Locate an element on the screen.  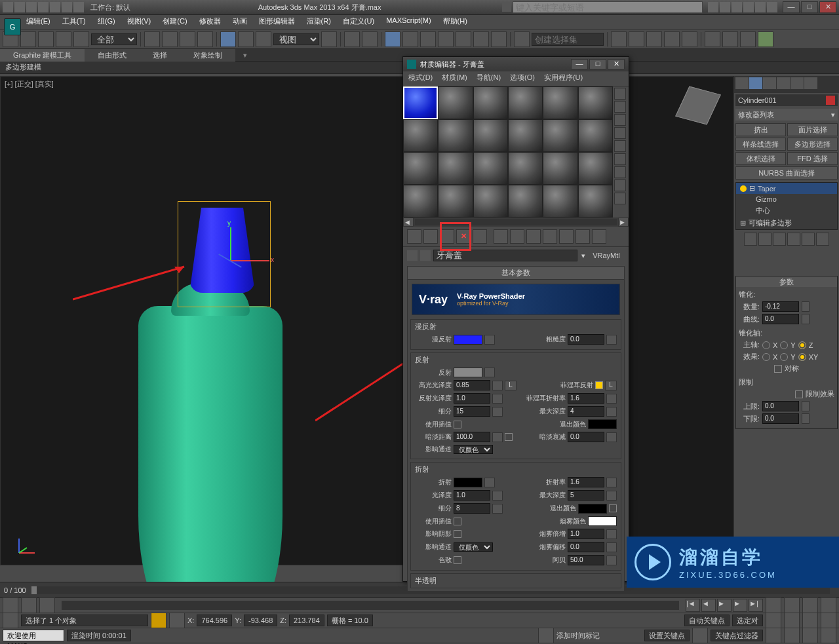
percent-snap is located at coordinates (428, 39).